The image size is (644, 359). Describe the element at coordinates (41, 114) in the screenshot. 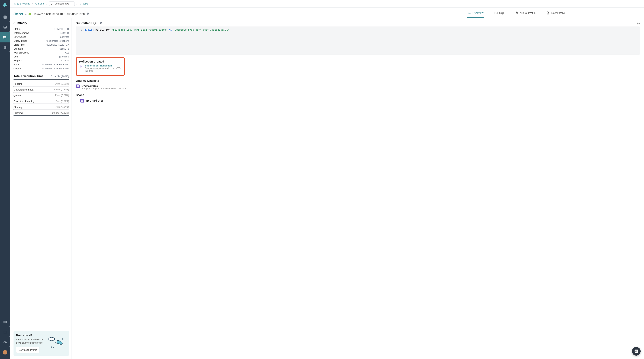

I see `phase-row: Running1m:27s (99.62%)` at that location.